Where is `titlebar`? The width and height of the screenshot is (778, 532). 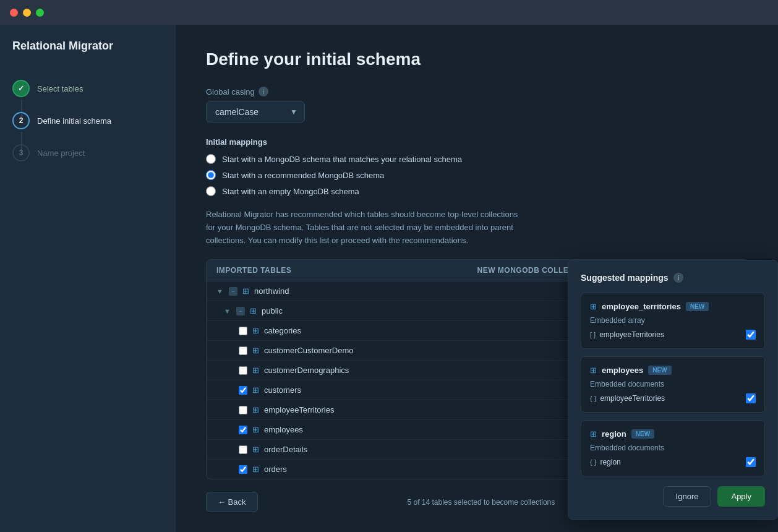 titlebar is located at coordinates (389, 12).